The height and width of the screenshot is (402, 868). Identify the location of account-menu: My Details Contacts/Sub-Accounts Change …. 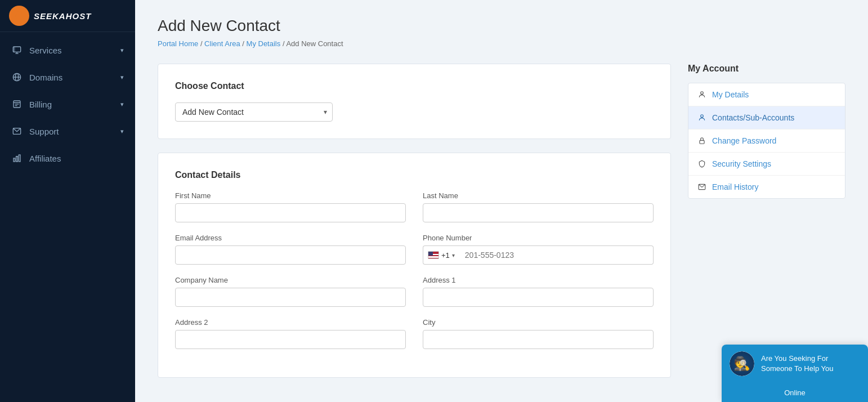
(767, 141).